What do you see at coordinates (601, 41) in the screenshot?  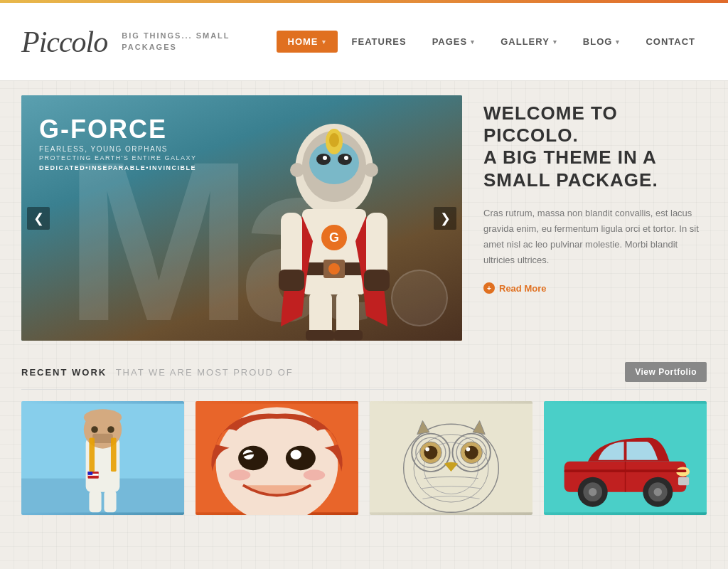 I see `nav-blog: BLOG ▾` at bounding box center [601, 41].